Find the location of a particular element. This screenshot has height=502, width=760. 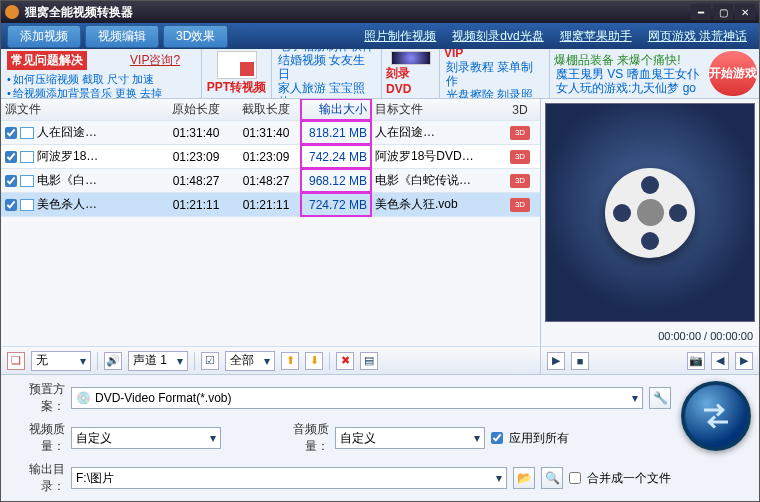

out-size: 818.21 MB is located at coordinates (336, 132).